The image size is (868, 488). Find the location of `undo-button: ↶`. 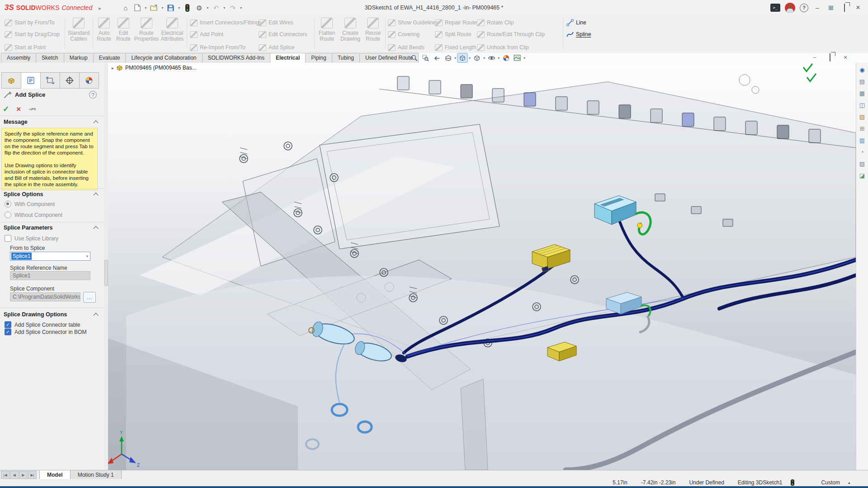

undo-button: ↶ is located at coordinates (216, 8).